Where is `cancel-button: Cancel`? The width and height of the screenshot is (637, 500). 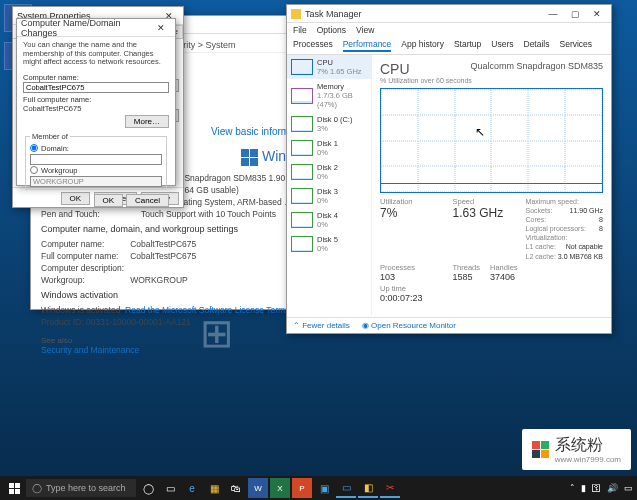
cancel-button: Cancel is located at coordinates (148, 200).